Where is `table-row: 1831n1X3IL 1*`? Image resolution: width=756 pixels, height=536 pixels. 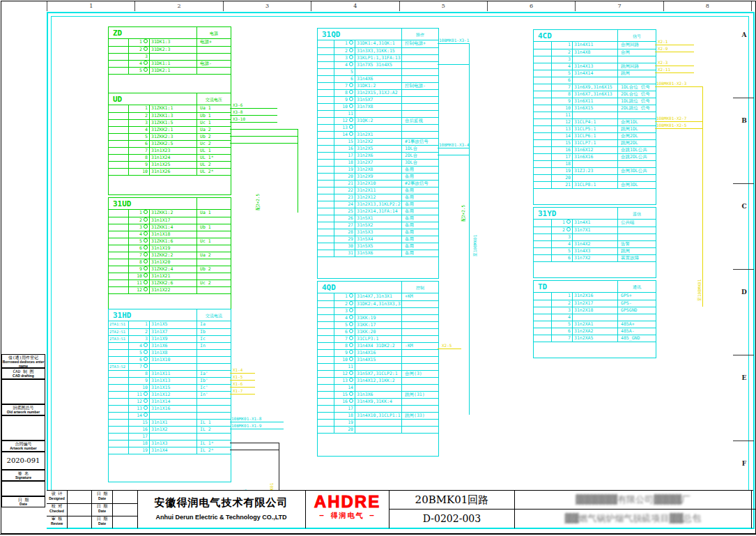 table-row: 1831n1X3IL 1* is located at coordinates (170, 443).